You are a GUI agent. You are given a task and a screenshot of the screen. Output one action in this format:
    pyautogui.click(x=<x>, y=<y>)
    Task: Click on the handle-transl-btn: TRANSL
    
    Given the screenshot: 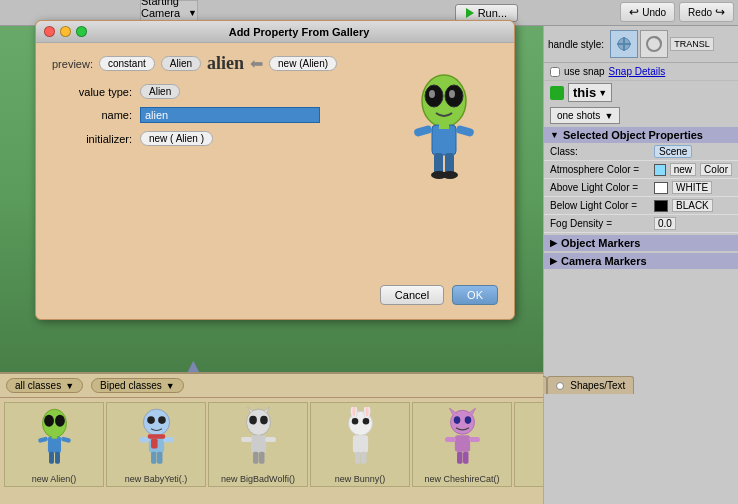 What is the action you would take?
    pyautogui.click(x=692, y=44)
    